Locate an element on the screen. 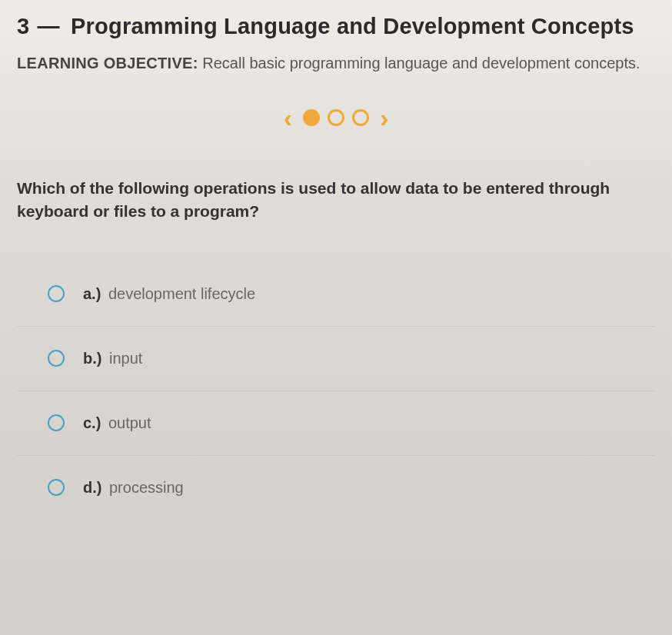 Image resolution: width=672 pixels, height=635 pixels. option-letter: b.) is located at coordinates (92, 358).